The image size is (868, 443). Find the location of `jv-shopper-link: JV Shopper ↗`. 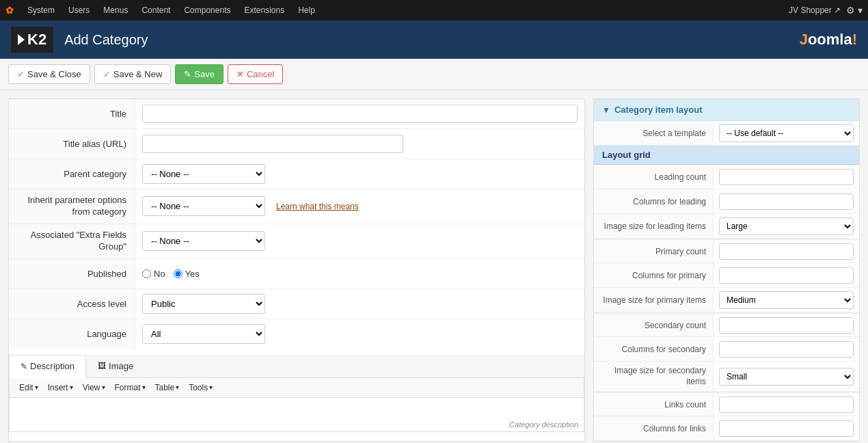

jv-shopper-link: JV Shopper ↗ is located at coordinates (815, 10).